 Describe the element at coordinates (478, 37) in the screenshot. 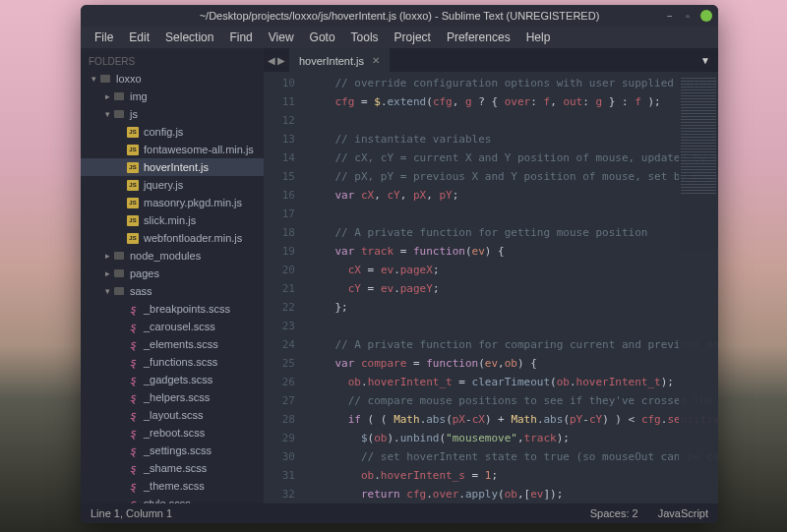

I see `menu-preferences: Preferences` at that location.